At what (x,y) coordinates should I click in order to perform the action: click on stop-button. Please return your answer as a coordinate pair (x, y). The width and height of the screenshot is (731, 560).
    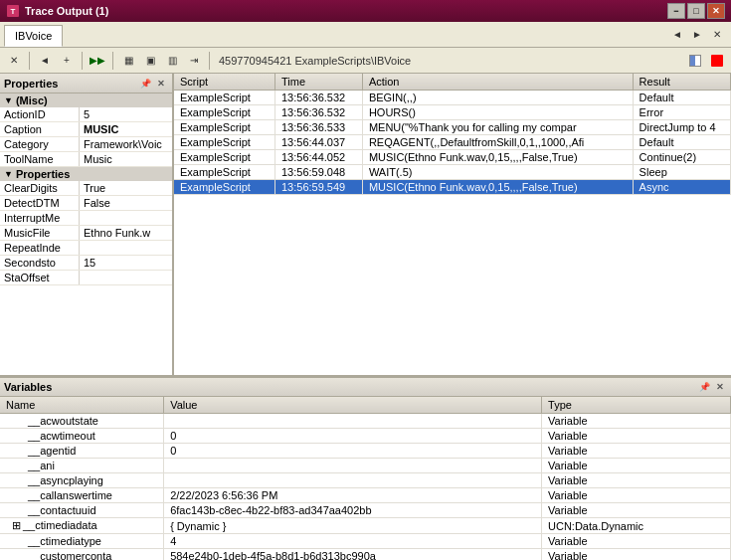
    Looking at the image, I should click on (717, 61).